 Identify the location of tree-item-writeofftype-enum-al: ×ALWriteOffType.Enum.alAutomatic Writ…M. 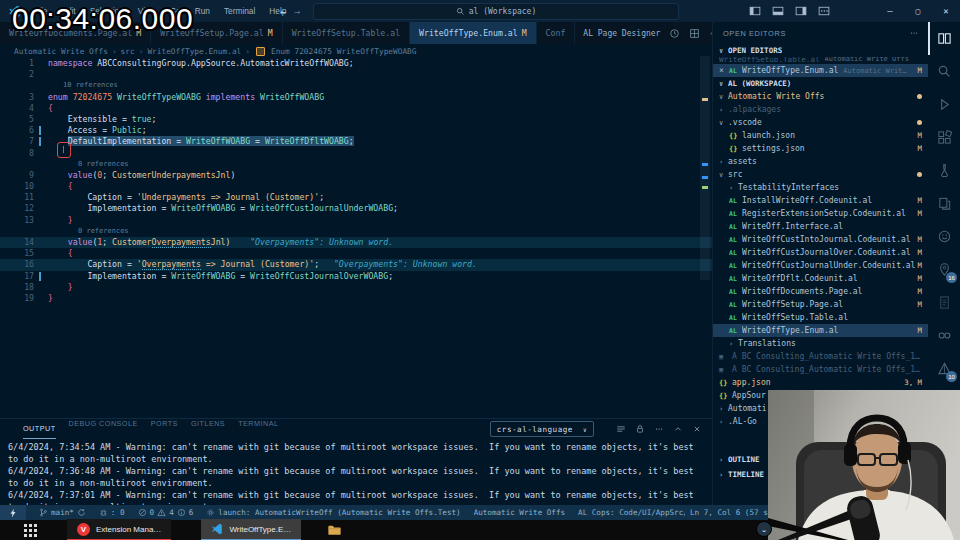
(821, 70).